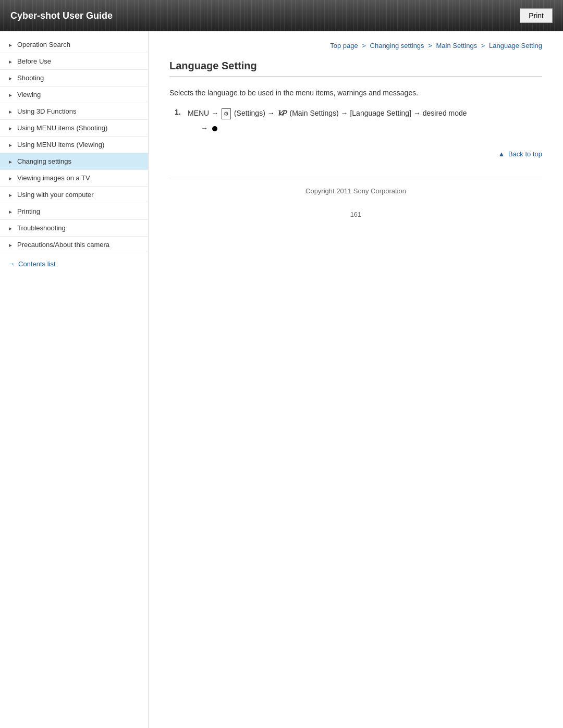  Describe the element at coordinates (536, 16) in the screenshot. I see `print-button: Print` at that location.